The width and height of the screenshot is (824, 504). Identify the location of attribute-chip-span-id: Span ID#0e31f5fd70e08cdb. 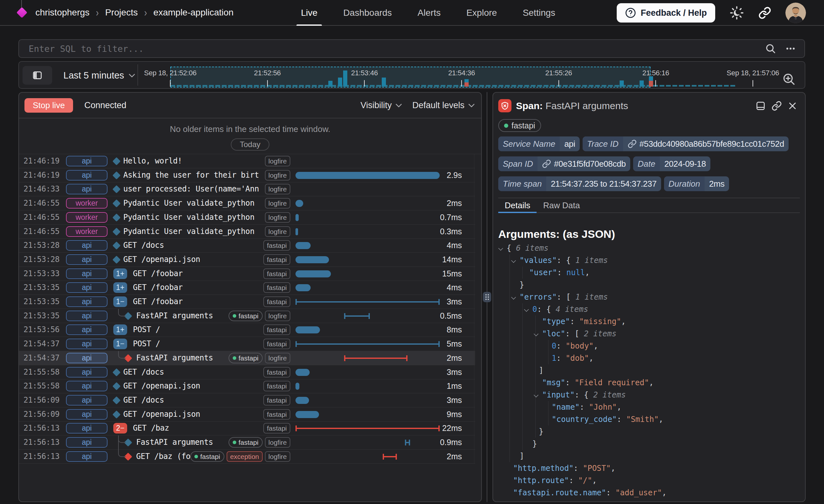
(564, 164).